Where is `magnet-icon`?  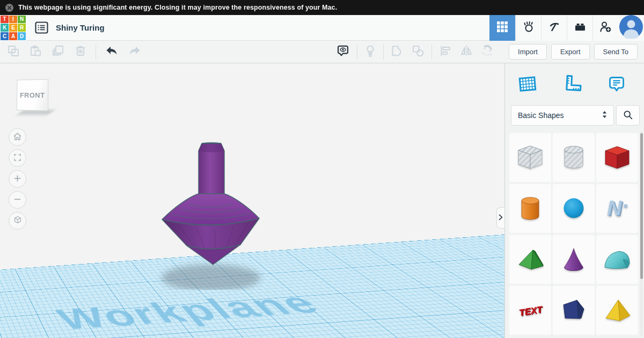
magnet-icon is located at coordinates (487, 52).